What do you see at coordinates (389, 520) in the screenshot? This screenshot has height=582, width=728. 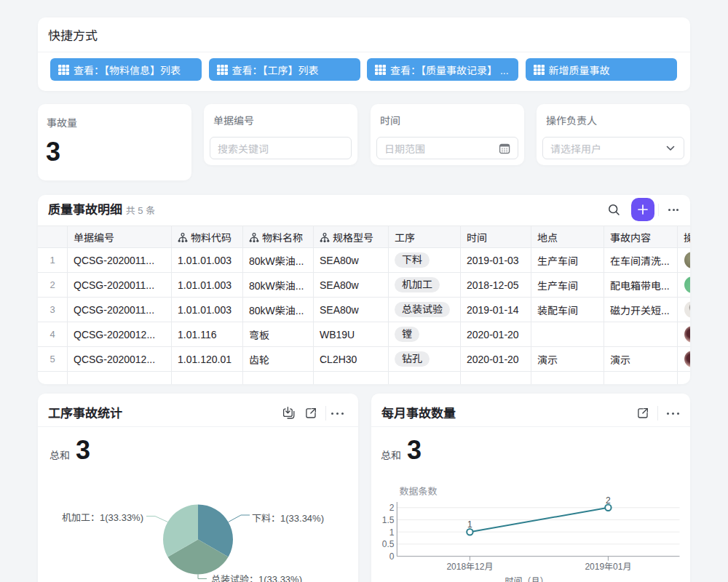 I see `svg-text: 1.5` at bounding box center [389, 520].